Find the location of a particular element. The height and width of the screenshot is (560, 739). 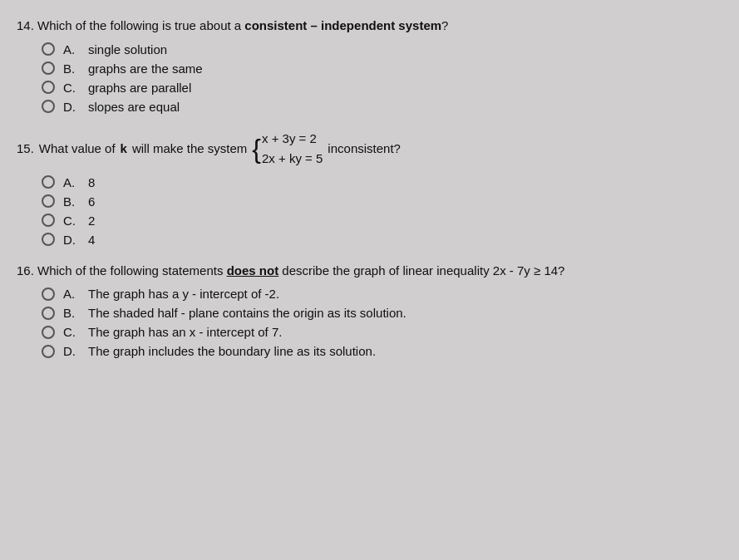

q15-label-d: D. is located at coordinates (71, 239).